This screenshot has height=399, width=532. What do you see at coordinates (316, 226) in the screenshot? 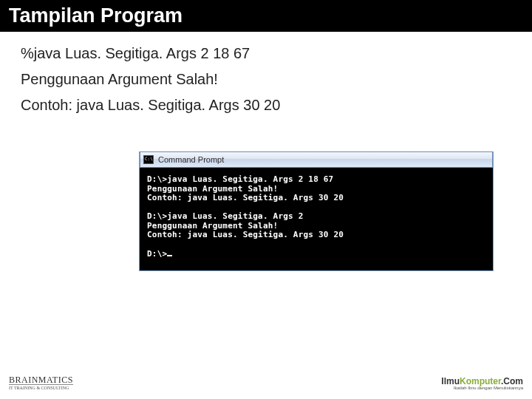
I see `terminal-output-2: D:\>java Luas. Segitiga. Args 2 Pengguna…` at bounding box center [316, 226].